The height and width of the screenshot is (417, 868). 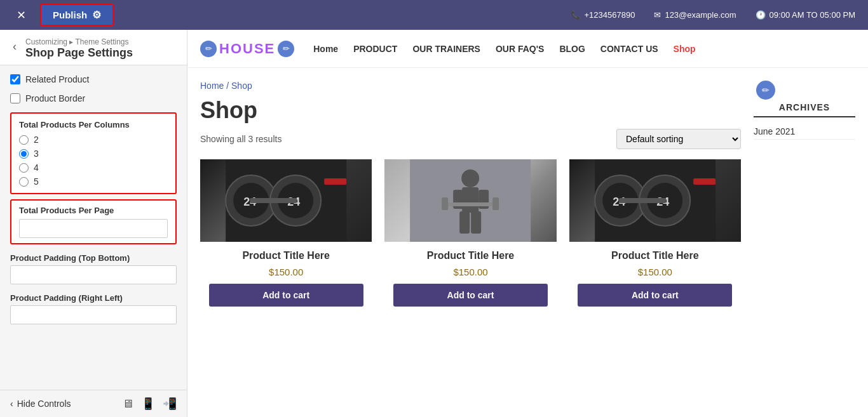 What do you see at coordinates (93, 140) in the screenshot?
I see `column-2-row: 2` at bounding box center [93, 140].